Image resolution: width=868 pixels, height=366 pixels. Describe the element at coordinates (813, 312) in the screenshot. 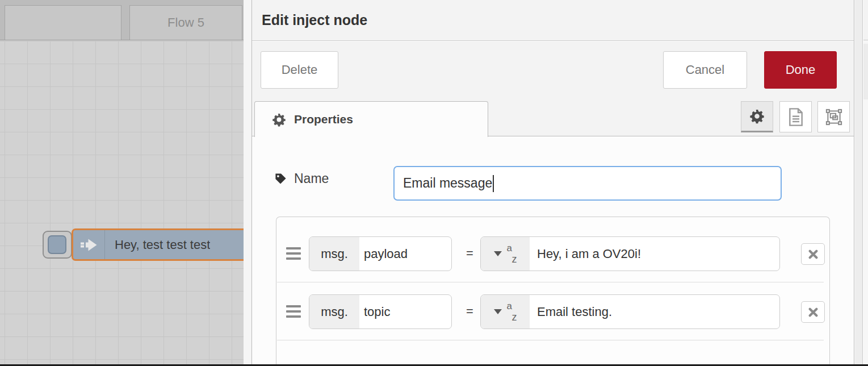

I see `remove-topic-row-button` at that location.